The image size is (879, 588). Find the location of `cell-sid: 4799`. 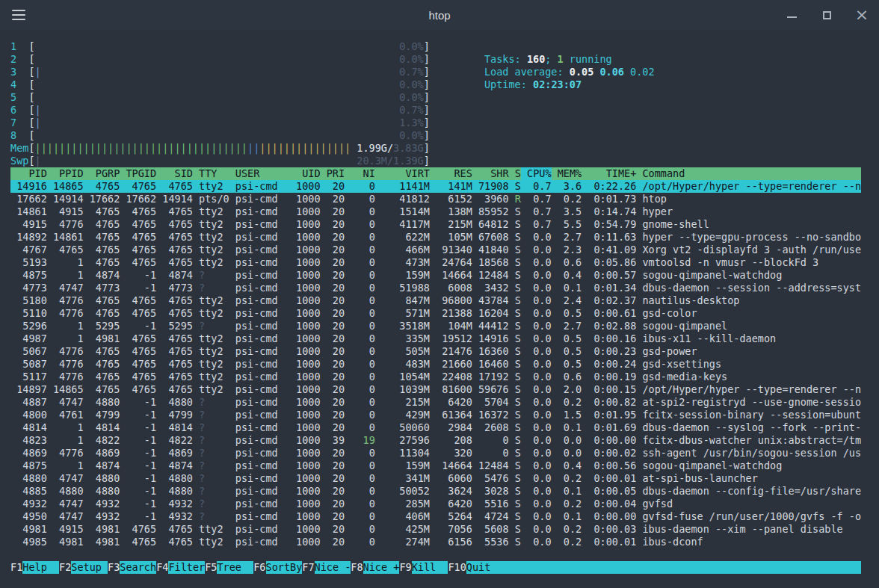

cell-sid: 4799 is located at coordinates (175, 415).